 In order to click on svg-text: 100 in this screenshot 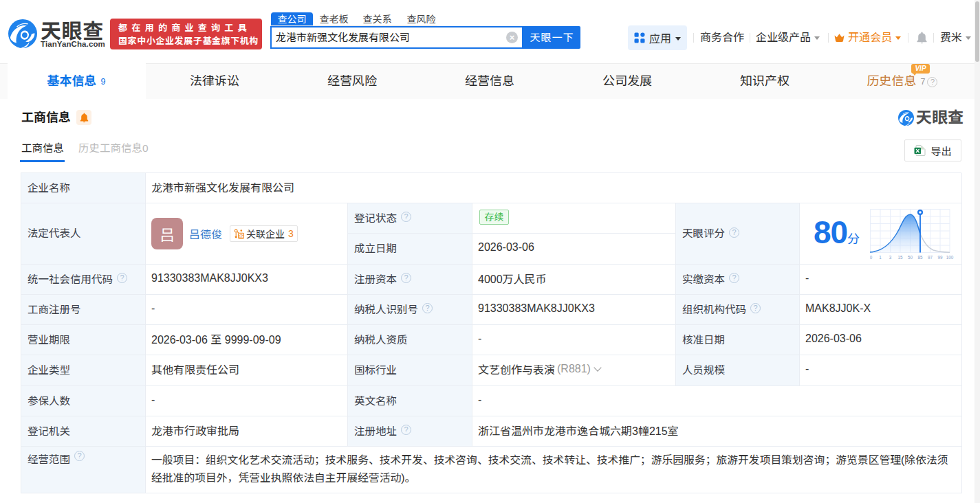, I will do `click(950, 257)`.